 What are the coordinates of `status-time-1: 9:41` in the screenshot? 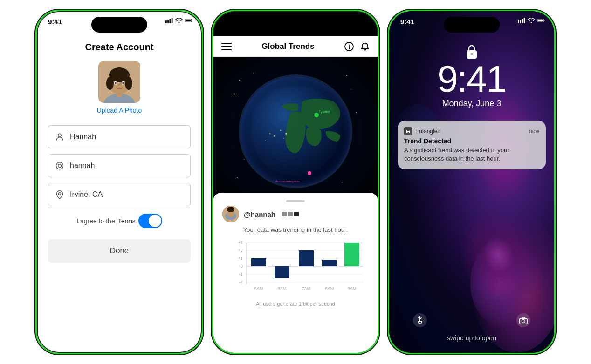 It's located at (55, 21).